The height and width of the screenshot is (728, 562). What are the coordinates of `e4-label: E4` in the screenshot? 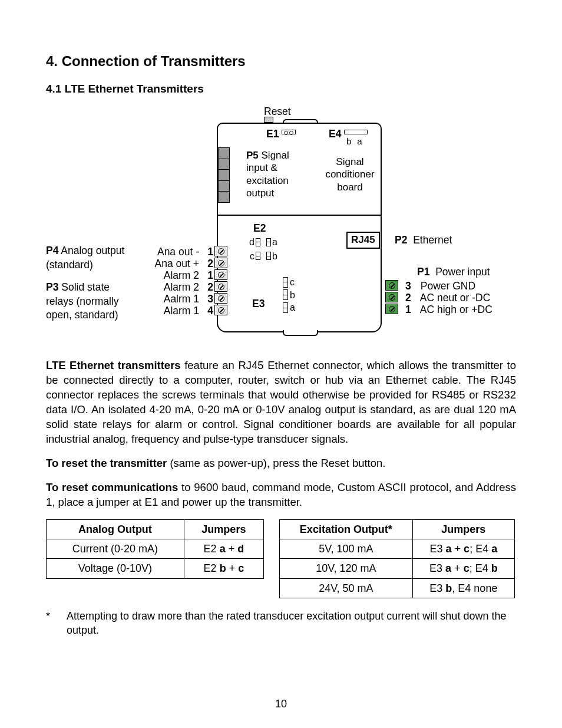 It's located at (335, 134).